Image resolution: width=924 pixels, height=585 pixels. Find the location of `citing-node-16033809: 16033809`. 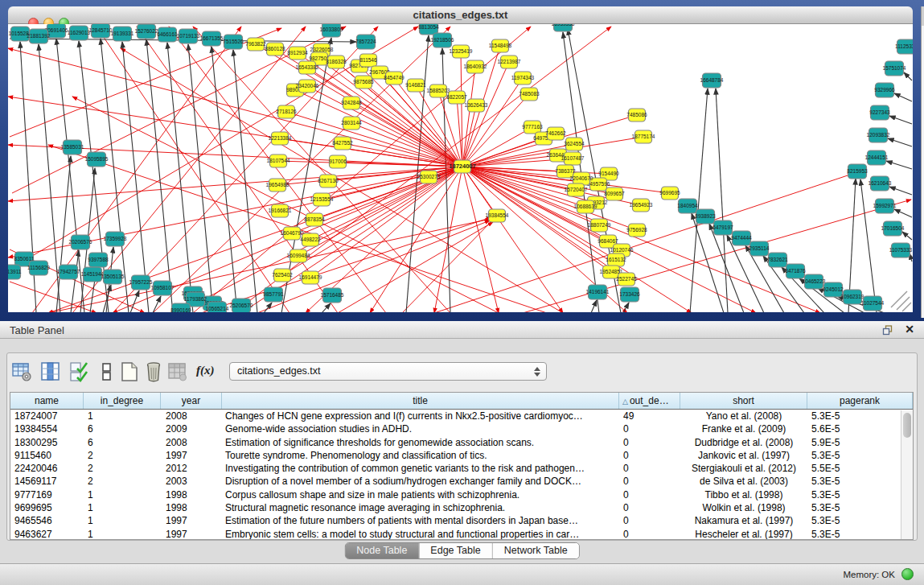

citing-node-16033809: 16033809 is located at coordinates (331, 31).